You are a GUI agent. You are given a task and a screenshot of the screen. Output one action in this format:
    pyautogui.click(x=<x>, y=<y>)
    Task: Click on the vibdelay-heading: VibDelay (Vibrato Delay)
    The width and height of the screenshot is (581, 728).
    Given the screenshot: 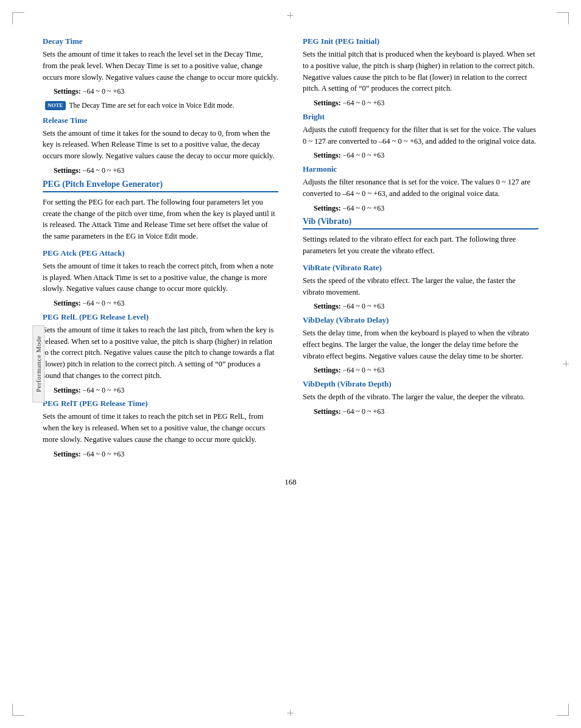 What is the action you would take?
    pyautogui.click(x=420, y=320)
    